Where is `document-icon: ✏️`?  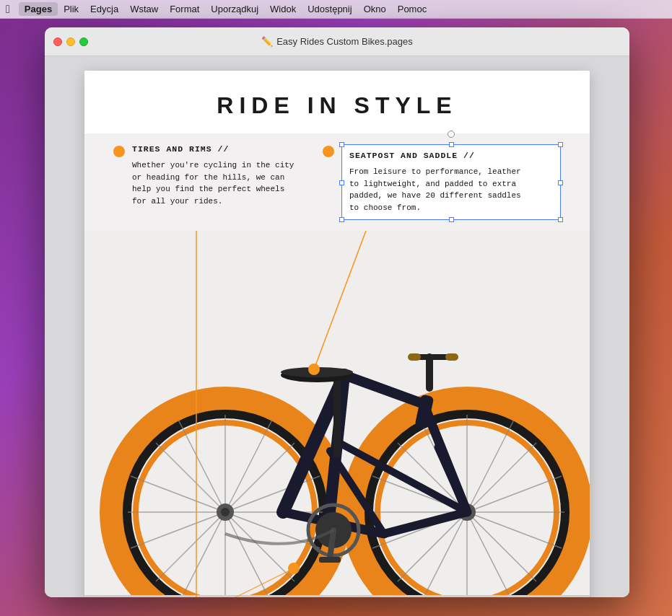
document-icon: ✏️ is located at coordinates (267, 42).